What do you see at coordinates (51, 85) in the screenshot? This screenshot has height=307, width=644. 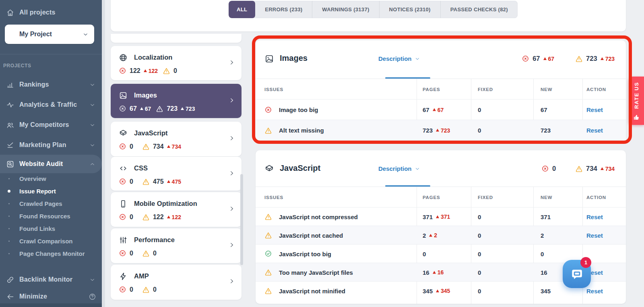 I see `sidebar-item-rankings: Rankings` at bounding box center [51, 85].